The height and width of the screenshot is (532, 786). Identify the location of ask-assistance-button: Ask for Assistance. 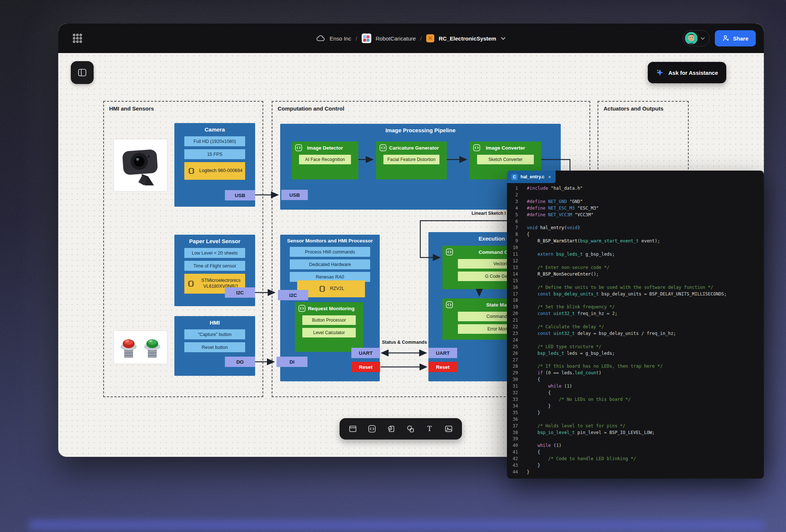
(687, 73).